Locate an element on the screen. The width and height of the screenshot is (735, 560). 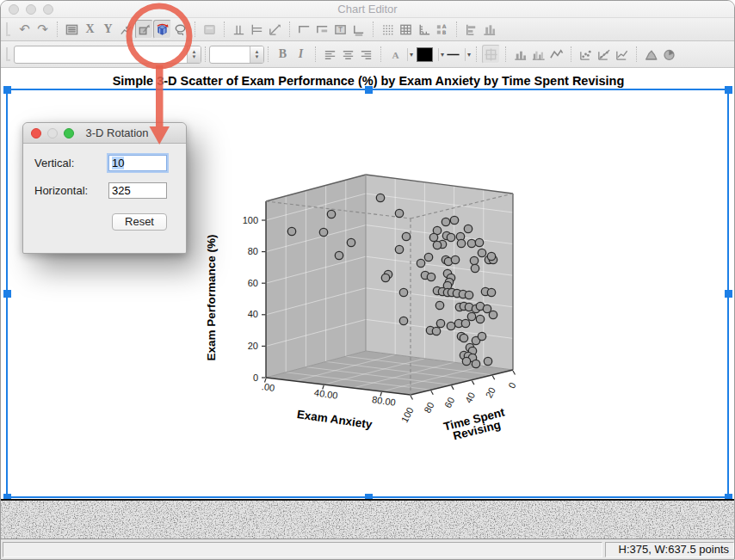
toolbar-drag-handle is located at coordinates (9, 29).